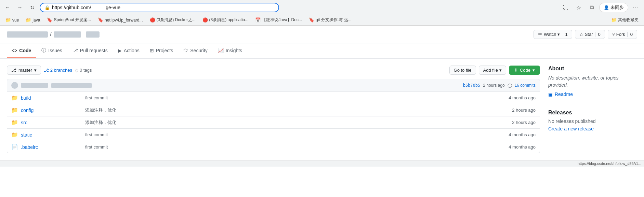  I want to click on bookmark-label: 其他收藏夹, so click(628, 20).